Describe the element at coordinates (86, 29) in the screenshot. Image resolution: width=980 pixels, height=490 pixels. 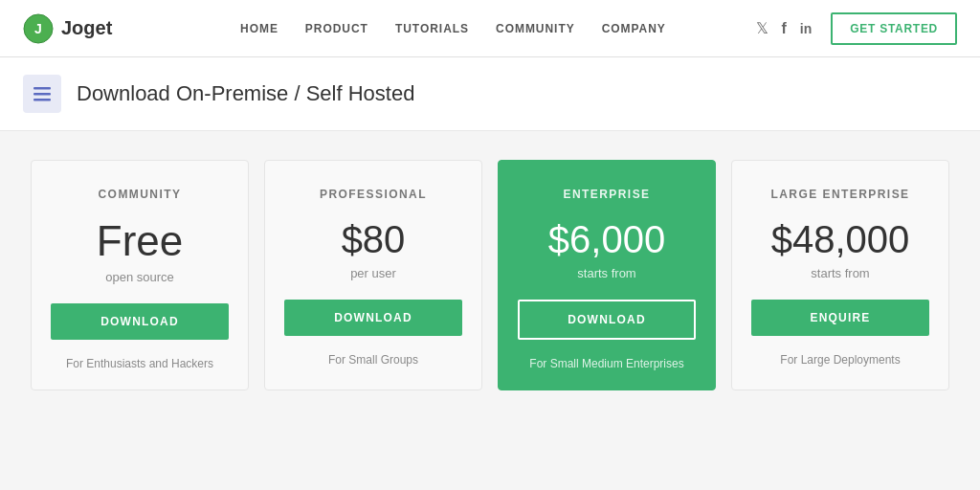
I see `logo-text: Joget` at that location.